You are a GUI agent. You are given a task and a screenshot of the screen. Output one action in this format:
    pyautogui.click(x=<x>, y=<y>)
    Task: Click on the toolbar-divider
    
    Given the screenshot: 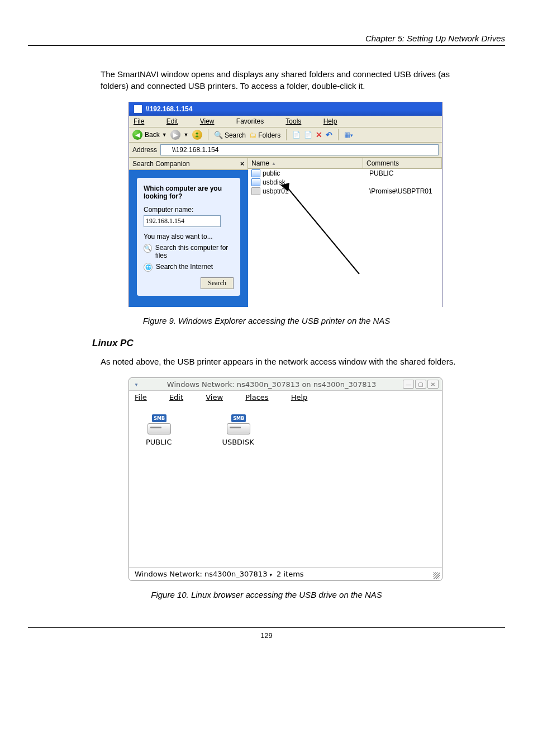 What is the action you would take?
    pyautogui.click(x=208, y=135)
    